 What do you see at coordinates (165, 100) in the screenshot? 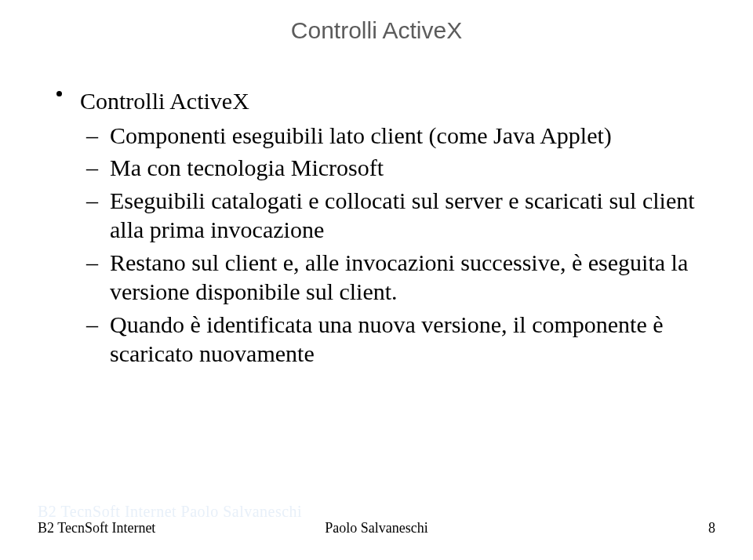
I see `bullet-text: Controlli ActiveX` at bounding box center [165, 100].